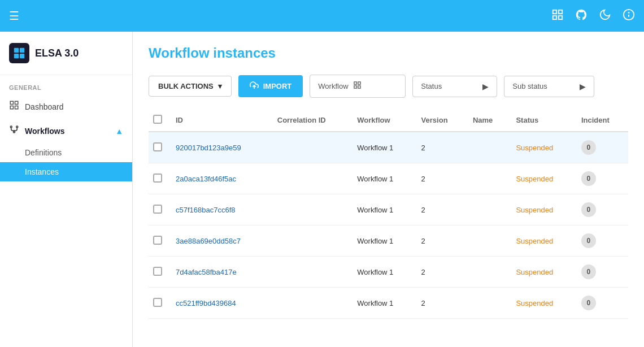 The width and height of the screenshot is (644, 347). What do you see at coordinates (158, 119) in the screenshot?
I see `select-all-checkbox` at bounding box center [158, 119].